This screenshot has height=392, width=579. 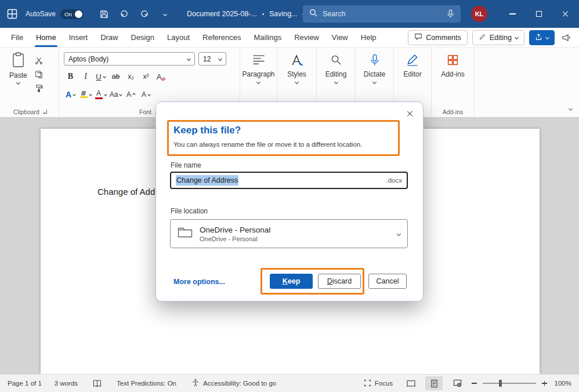 I want to click on addins-button: Add-ins, so click(x=453, y=63).